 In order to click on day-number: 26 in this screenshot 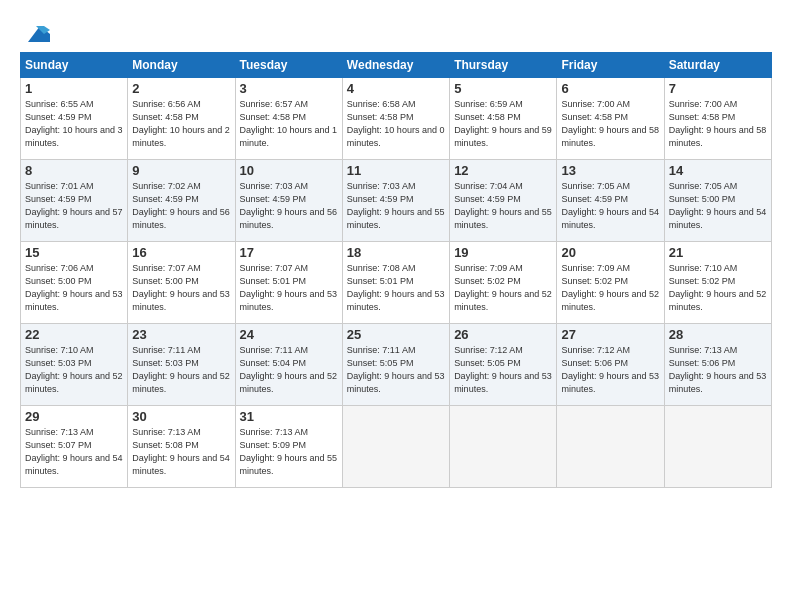, I will do `click(503, 334)`.